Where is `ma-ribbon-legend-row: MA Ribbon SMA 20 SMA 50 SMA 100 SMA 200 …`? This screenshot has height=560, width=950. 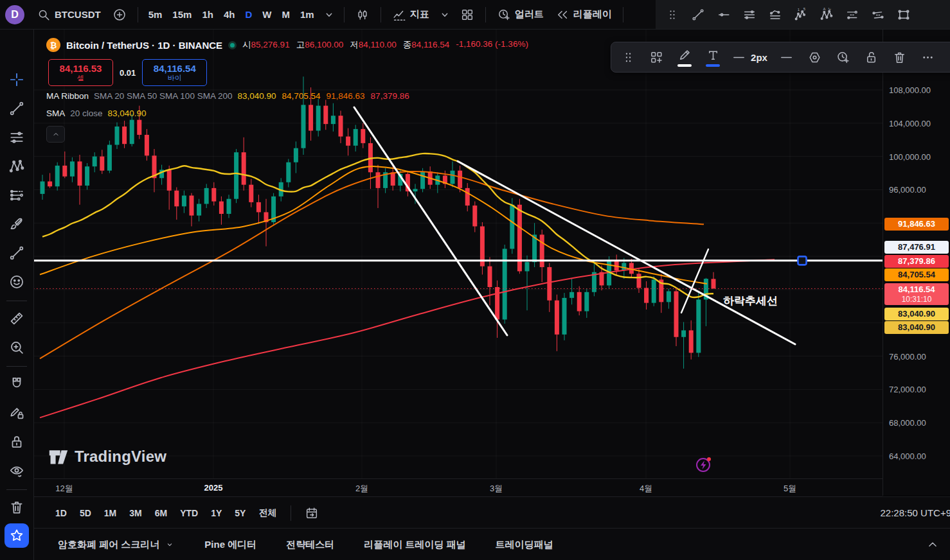 ma-ribbon-legend-row: MA Ribbon SMA 20 SMA 50 SMA 100 SMA 200 … is located at coordinates (231, 96).